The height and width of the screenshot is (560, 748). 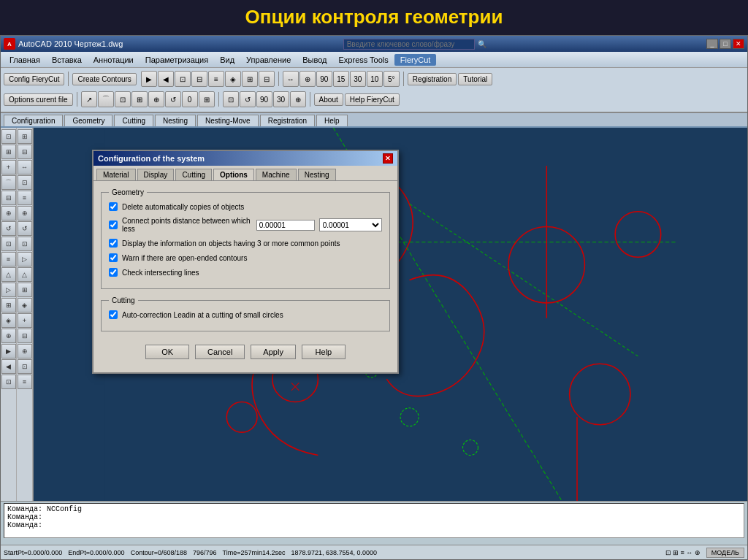 I want to click on menu-express: Express Tools, so click(x=364, y=60).